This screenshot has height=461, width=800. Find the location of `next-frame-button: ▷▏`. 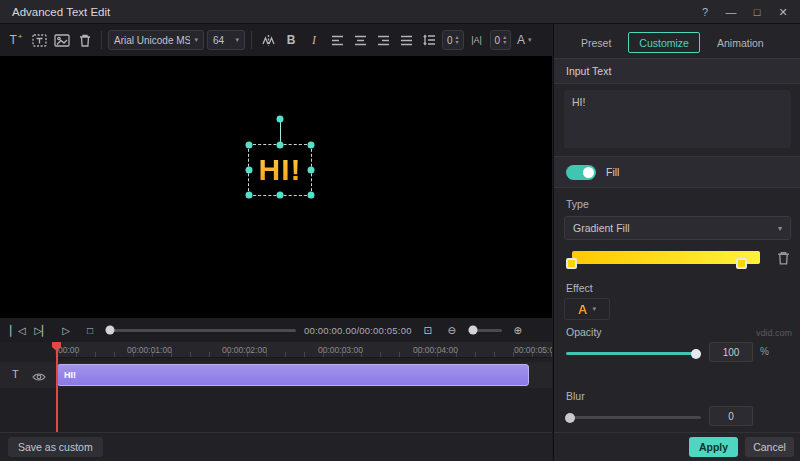

next-frame-button: ▷▏ is located at coordinates (42, 330).